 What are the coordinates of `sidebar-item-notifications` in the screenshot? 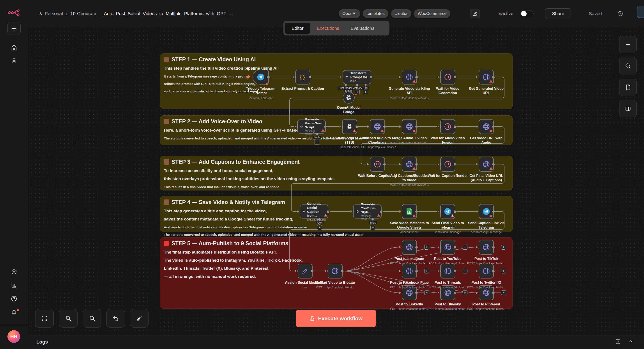 It's located at (14, 313).